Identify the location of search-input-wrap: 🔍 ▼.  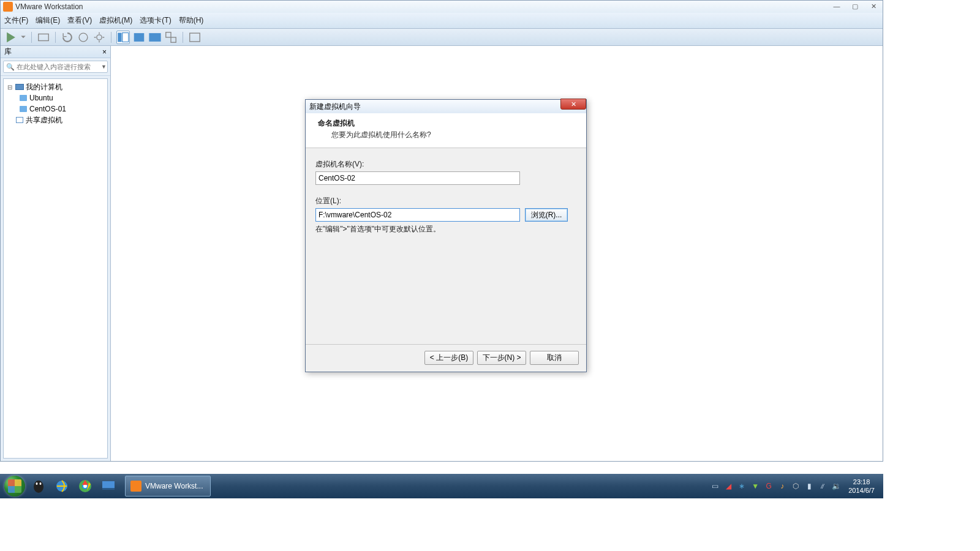
(55, 67).